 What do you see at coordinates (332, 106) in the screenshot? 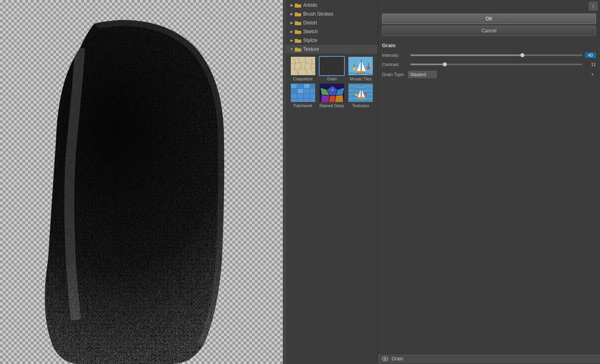
I see `texture-label-stained-glass: Stained Glass` at bounding box center [332, 106].